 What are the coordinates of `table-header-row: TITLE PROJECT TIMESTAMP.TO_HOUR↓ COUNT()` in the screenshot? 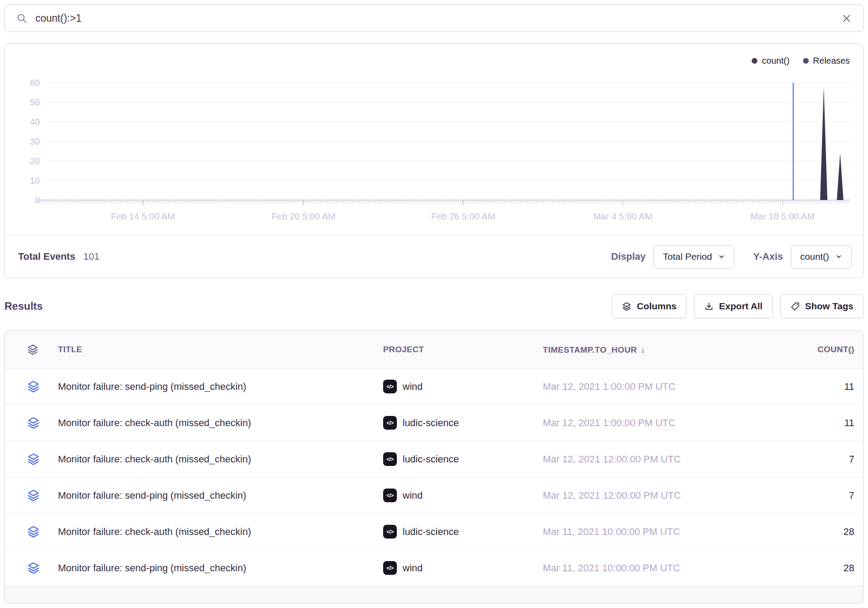 It's located at (434, 350).